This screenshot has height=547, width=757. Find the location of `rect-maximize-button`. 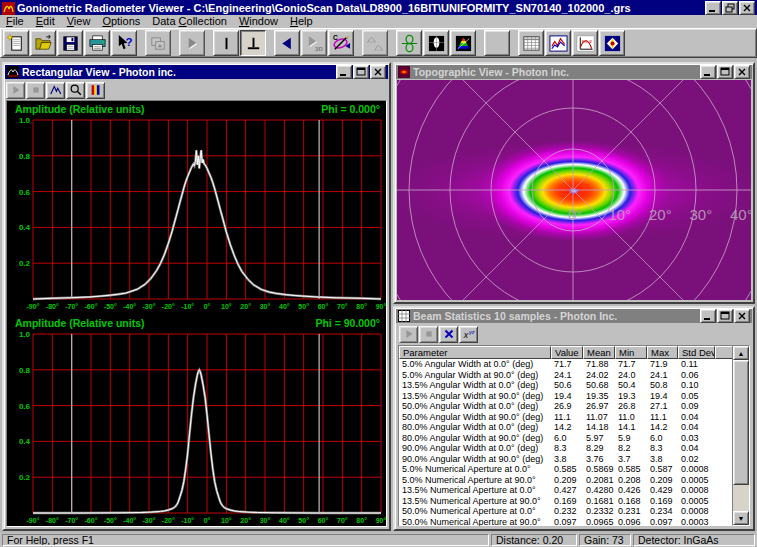

rect-maximize-button is located at coordinates (361, 72).